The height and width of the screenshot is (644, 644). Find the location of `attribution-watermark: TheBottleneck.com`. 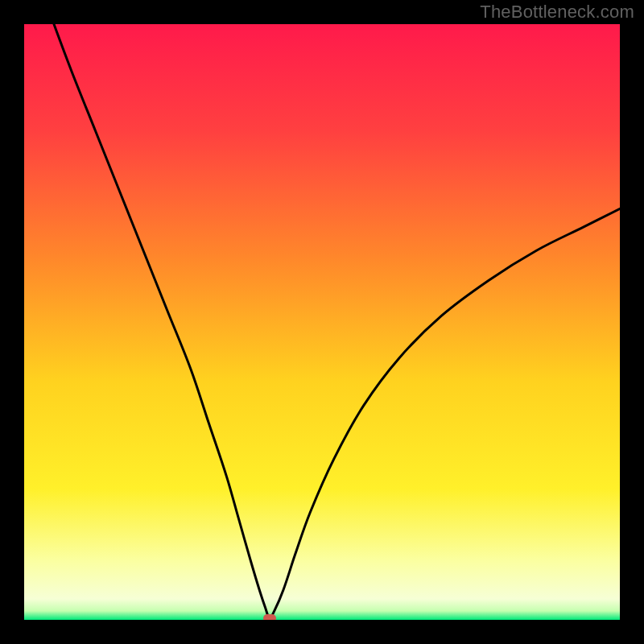

attribution-watermark: TheBottleneck.com is located at coordinates (557, 12).